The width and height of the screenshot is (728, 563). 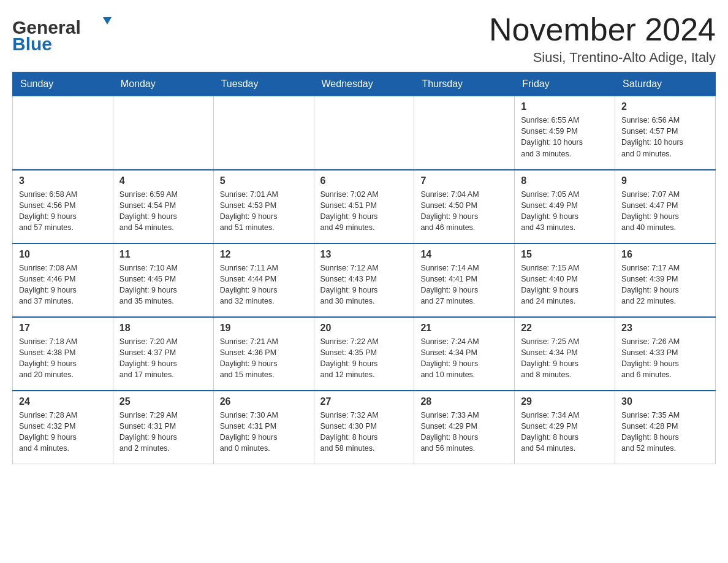 What do you see at coordinates (565, 280) in the screenshot?
I see `day-cell: 15Sunrise: 7:15 AM Sunset: 4:40 PM Dayli…` at bounding box center [565, 280].